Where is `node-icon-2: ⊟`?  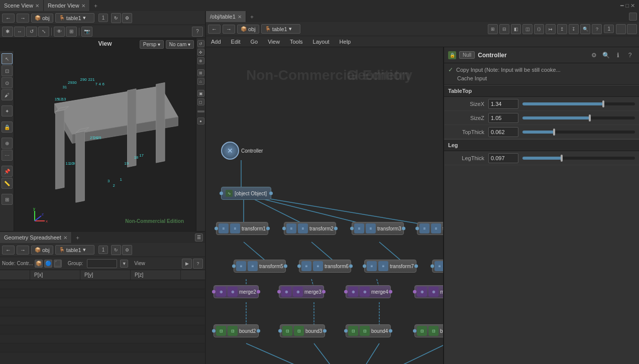 node-icon-2: ⊟ is located at coordinates (504, 29).